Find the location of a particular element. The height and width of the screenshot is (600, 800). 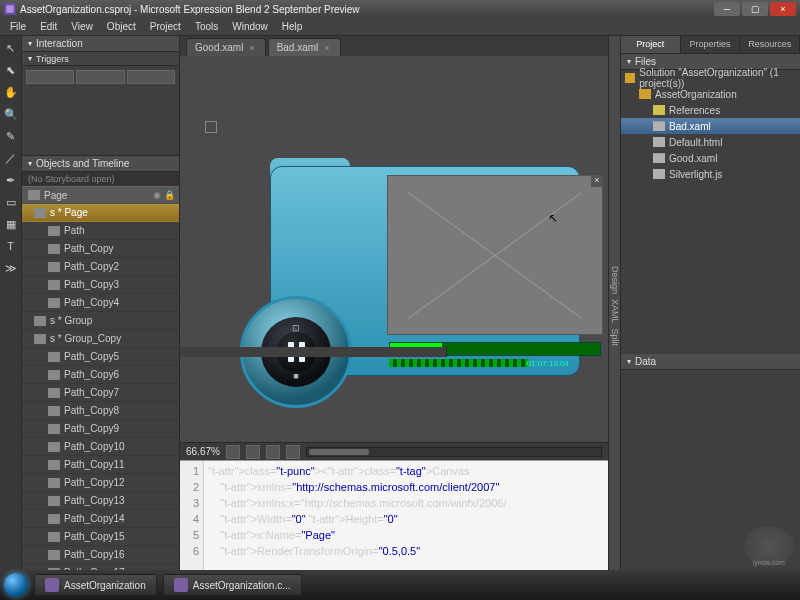

node-label: Path_Copy is located at coordinates (88, 248).